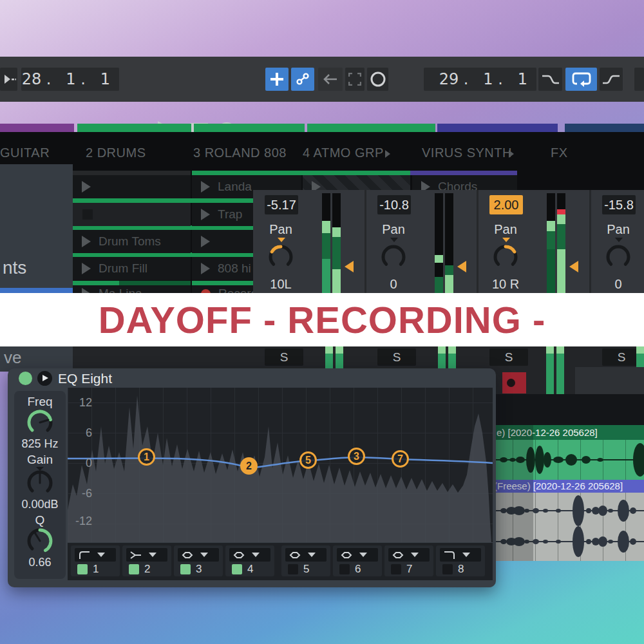 Image resolution: width=644 pixels, height=644 pixels. I want to click on eq-band-handle-7: 7, so click(401, 459).